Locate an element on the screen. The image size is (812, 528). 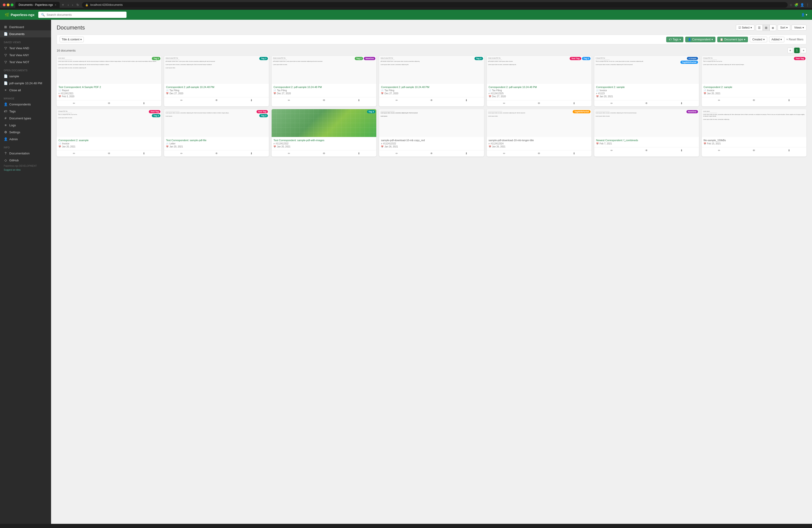
view-button-2: 👁 is located at coordinates (217, 100).